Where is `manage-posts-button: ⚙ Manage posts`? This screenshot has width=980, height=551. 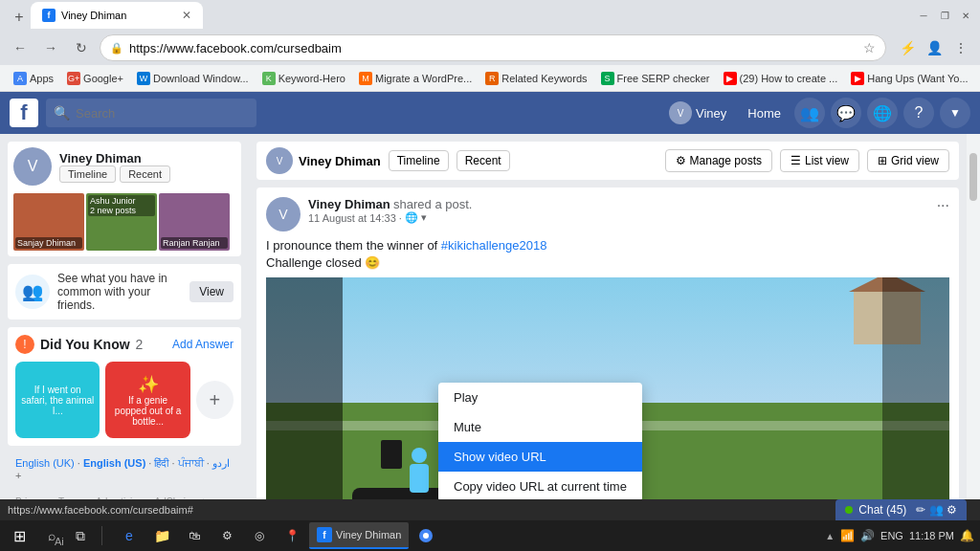 manage-posts-button: ⚙ Manage posts is located at coordinates (719, 161).